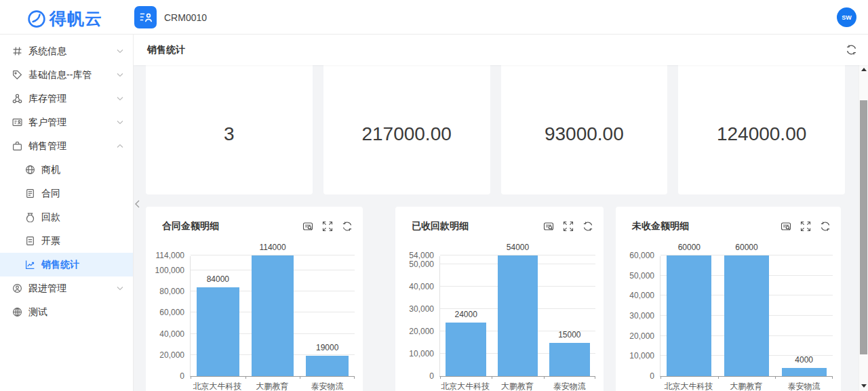  I want to click on y-tick-label: 10,000, so click(645, 356).